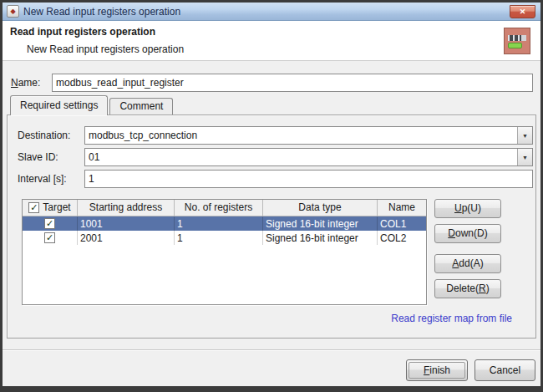  I want to click on select-all-checkbox: ✓, so click(33, 207).